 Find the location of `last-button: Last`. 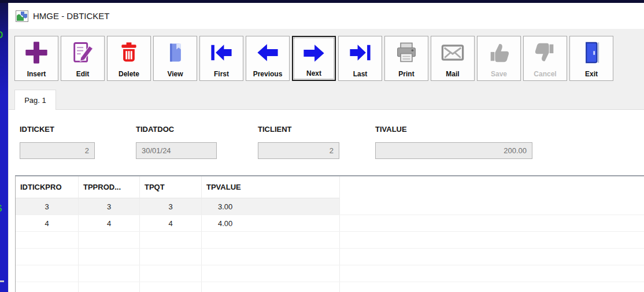

last-button: Last is located at coordinates (360, 58).